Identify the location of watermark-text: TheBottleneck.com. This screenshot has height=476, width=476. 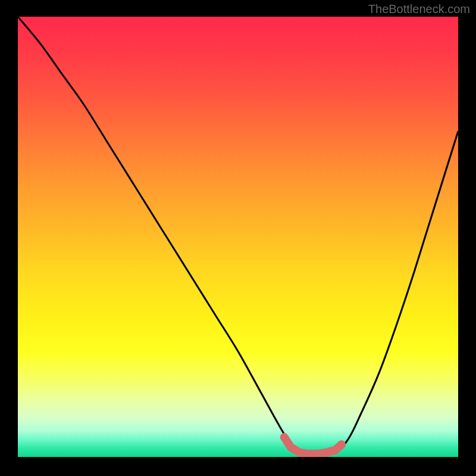
(419, 10).